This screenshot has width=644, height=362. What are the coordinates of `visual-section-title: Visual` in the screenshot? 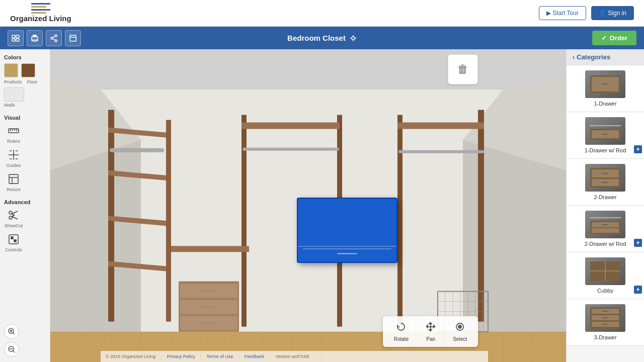 It's located at (25, 118).